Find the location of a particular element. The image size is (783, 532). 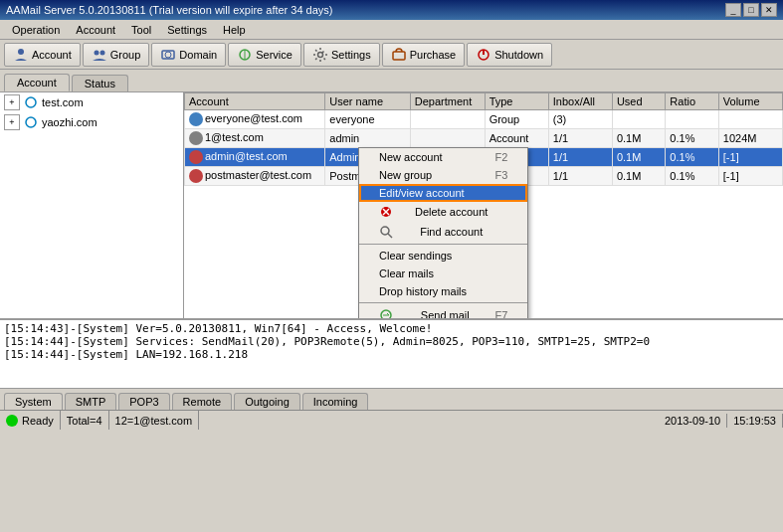

cell-ratio is located at coordinates (692, 119).